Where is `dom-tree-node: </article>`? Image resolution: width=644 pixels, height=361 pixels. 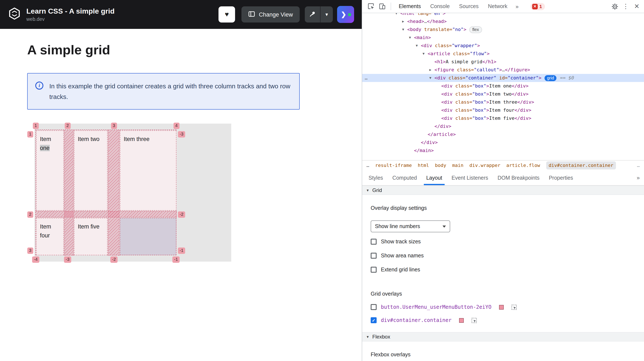 dom-tree-node: </article> is located at coordinates (503, 134).